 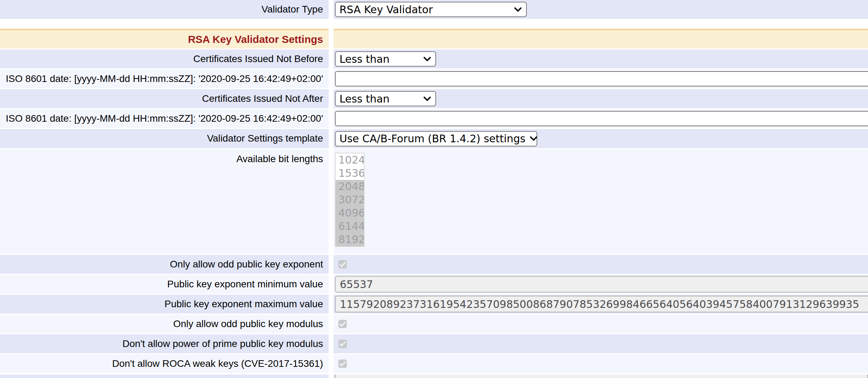 What do you see at coordinates (350, 200) in the screenshot?
I see `bit-length-option: 3072` at bounding box center [350, 200].